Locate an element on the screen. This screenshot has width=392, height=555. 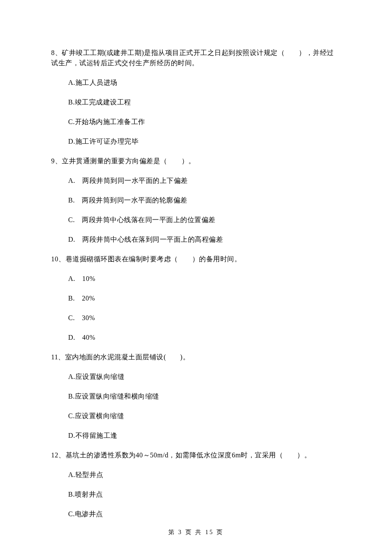
option-a: A.轻型井点 is located at coordinates (205, 475).